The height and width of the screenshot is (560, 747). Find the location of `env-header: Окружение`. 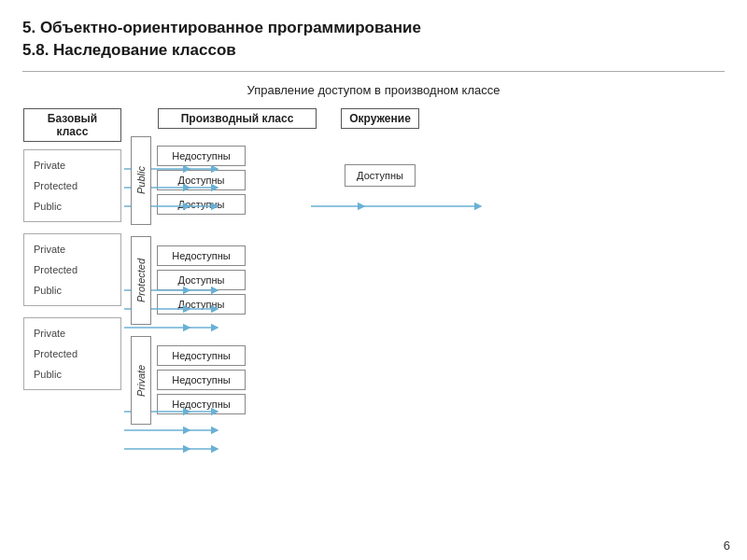

env-header: Окружение is located at coordinates (380, 119).